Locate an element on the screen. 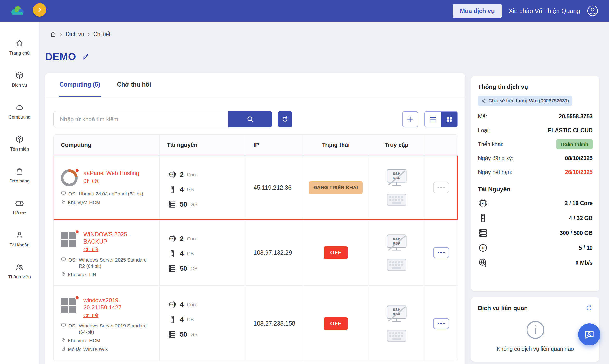 This screenshot has width=609, height=364. resource-ram: 4 / 32 GB is located at coordinates (535, 218).